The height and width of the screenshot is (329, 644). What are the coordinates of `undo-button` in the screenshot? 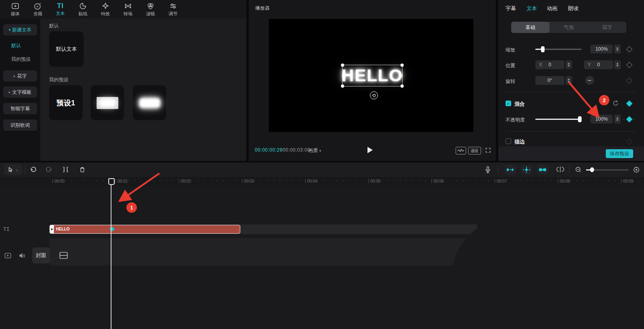 It's located at (33, 170).